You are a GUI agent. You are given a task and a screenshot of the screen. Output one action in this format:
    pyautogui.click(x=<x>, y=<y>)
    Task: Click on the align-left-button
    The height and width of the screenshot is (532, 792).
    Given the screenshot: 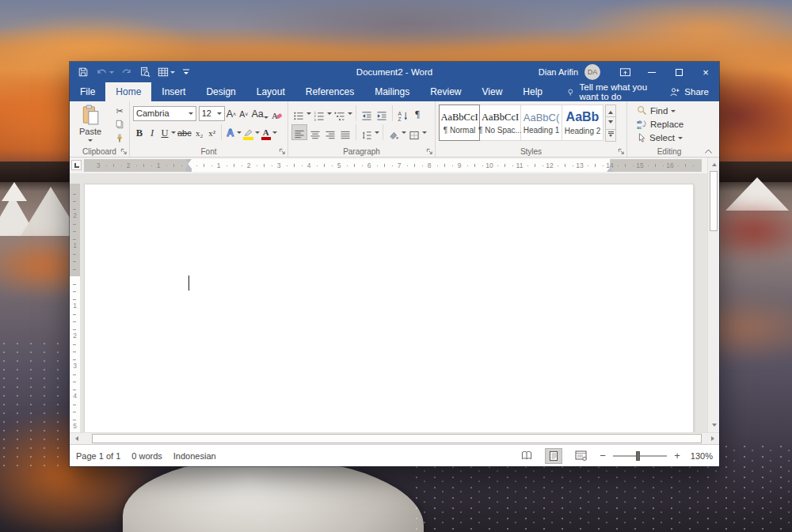 What is the action you would take?
    pyautogui.click(x=299, y=132)
    